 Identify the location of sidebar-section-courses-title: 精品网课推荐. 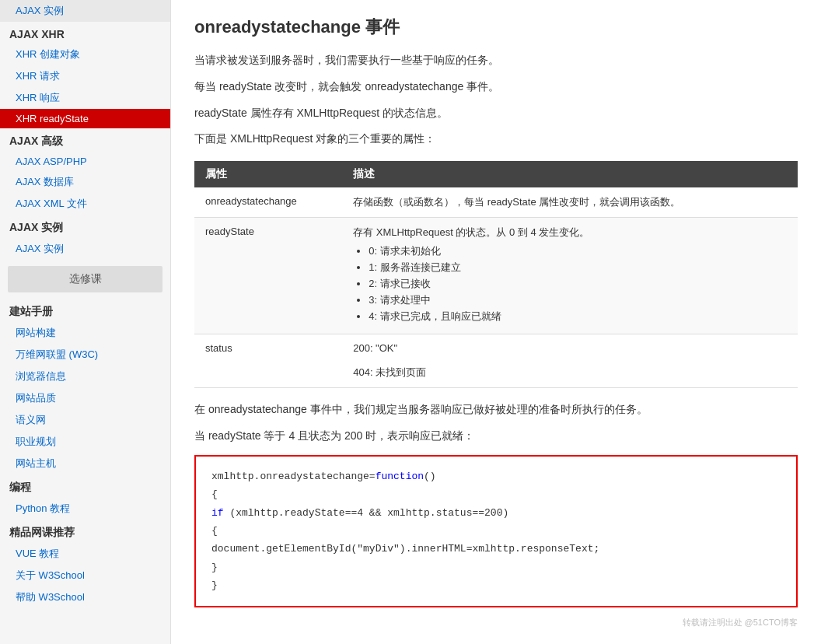
(86, 531).